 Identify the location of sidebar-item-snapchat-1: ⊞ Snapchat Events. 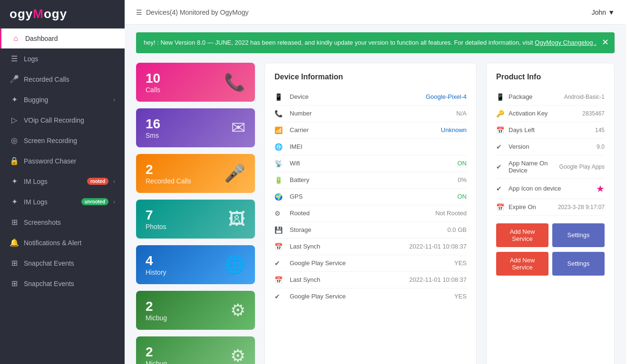
(62, 263).